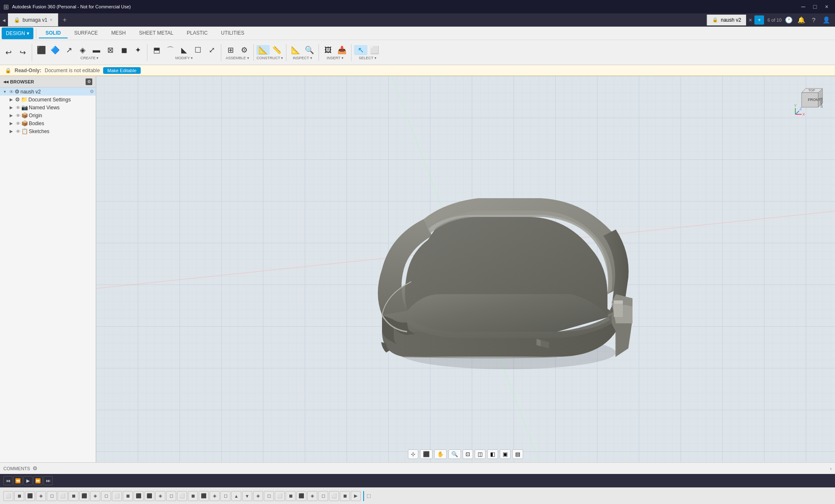 This screenshot has width=835, height=504. I want to click on insert-canvas-button: 🖼, so click(328, 50).